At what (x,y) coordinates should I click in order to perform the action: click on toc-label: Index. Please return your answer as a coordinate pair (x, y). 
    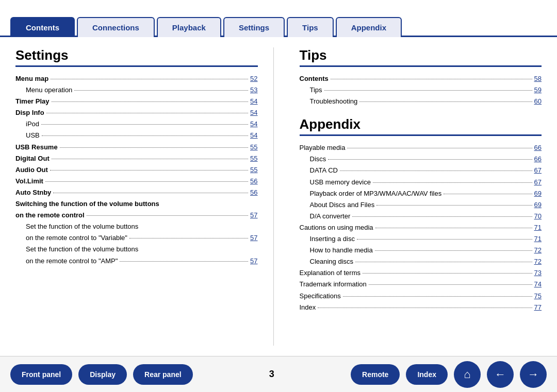
    Looking at the image, I should click on (308, 308).